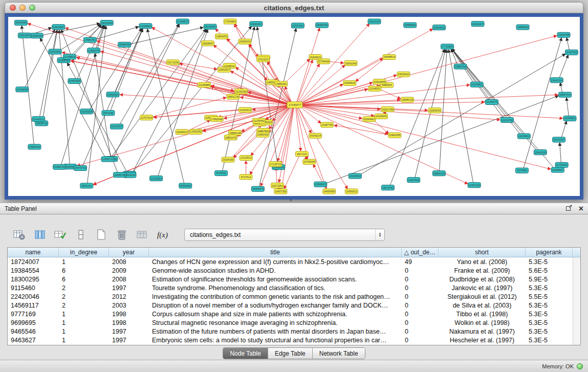 This screenshot has height=372, width=588. Describe the element at coordinates (379, 82) in the screenshot. I see `graph-node-label: 10910805` at that location.